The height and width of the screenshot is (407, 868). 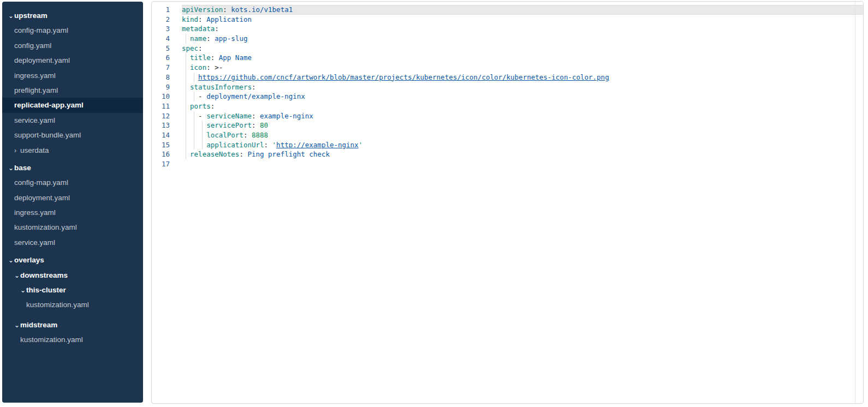 What do you see at coordinates (522, 135) in the screenshot?
I see `code-line-14: localPort: 8888` at bounding box center [522, 135].